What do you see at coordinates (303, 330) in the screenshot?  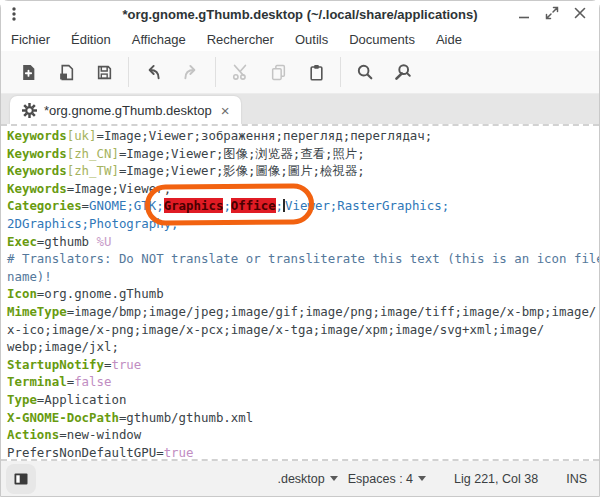 I see `code-line: x-ico;image/x-png;image/x-pcx;image/x-tg…` at bounding box center [303, 330].